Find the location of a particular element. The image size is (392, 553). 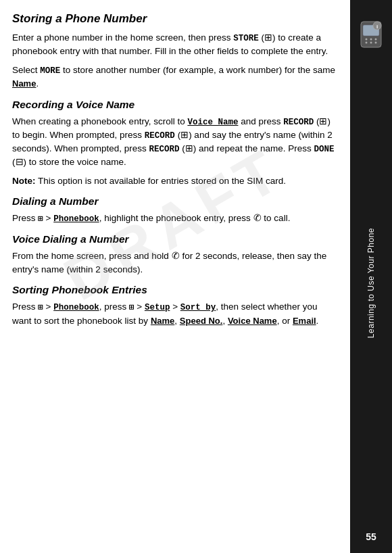

key-menu-3: ⊞ is located at coordinates (132, 308).